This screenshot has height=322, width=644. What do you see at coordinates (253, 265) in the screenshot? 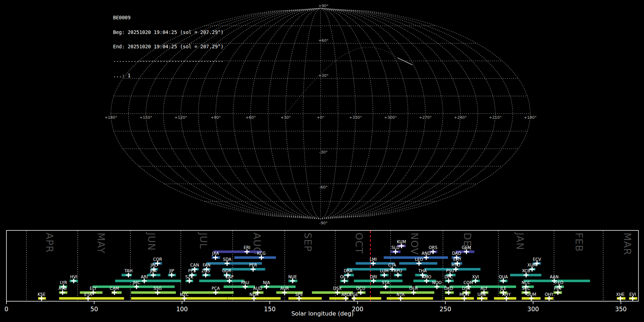
I see `shower-label: PER` at bounding box center [253, 265].